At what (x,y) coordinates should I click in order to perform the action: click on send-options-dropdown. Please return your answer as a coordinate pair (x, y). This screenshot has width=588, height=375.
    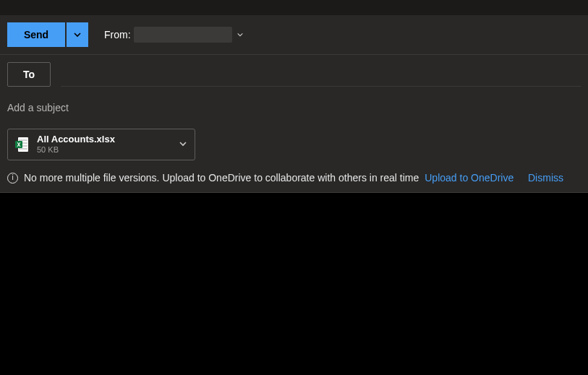
    Looking at the image, I should click on (77, 35).